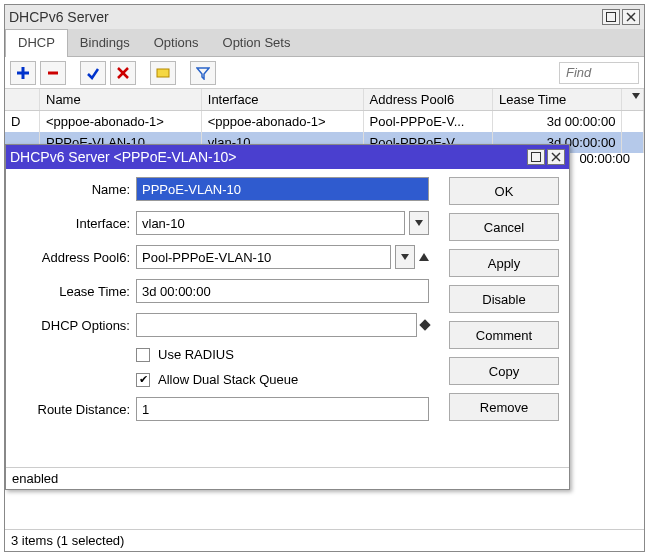 Image resolution: width=649 pixels, height=556 pixels. Describe the element at coordinates (22, 100) in the screenshot. I see `col-flag` at that location.